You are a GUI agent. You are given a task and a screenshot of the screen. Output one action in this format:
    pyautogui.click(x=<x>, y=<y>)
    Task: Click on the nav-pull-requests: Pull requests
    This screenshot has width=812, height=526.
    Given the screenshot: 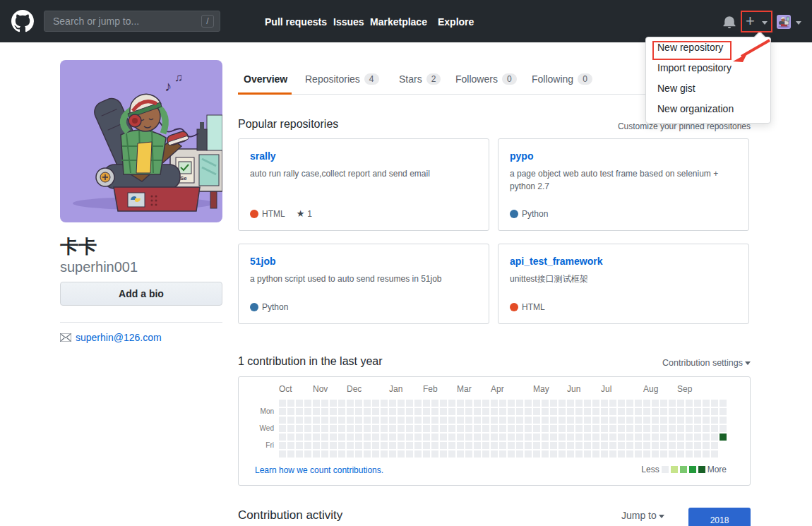 What is the action you would take?
    pyautogui.click(x=296, y=22)
    